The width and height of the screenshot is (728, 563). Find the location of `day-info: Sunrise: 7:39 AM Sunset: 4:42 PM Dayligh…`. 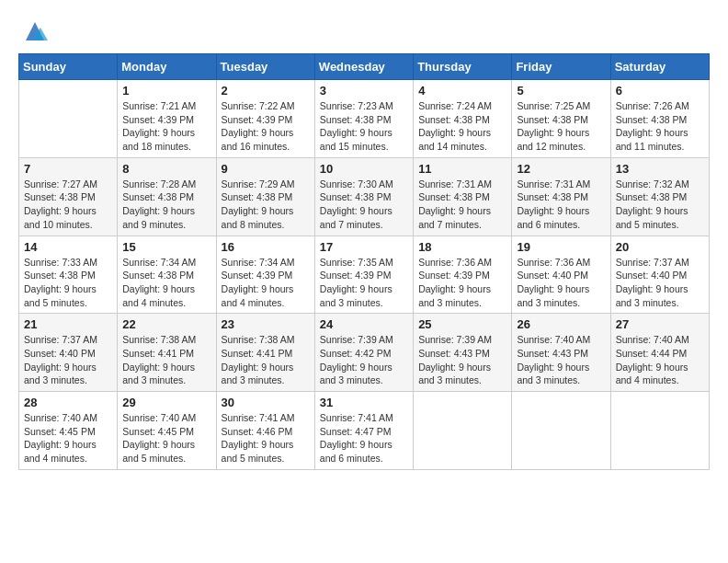

day-info: Sunrise: 7:39 AM Sunset: 4:42 PM Dayligh… is located at coordinates (364, 361).